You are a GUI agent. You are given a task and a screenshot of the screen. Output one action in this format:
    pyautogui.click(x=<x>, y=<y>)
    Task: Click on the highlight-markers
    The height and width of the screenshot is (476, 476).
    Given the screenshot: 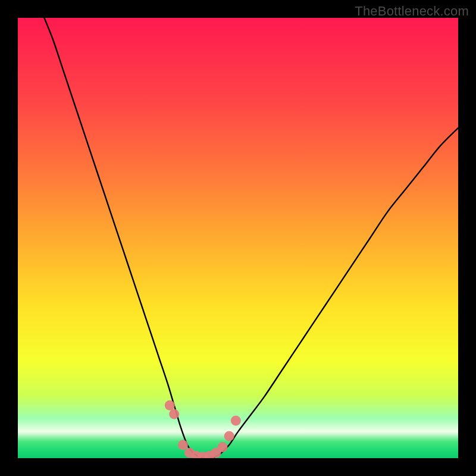 What is the action you would take?
    pyautogui.click(x=203, y=430)
    